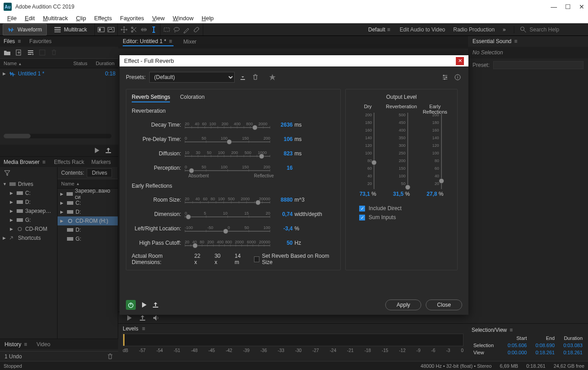  Describe the element at coordinates (99, 173) in the screenshot. I see `contents-value: Drives` at that location.